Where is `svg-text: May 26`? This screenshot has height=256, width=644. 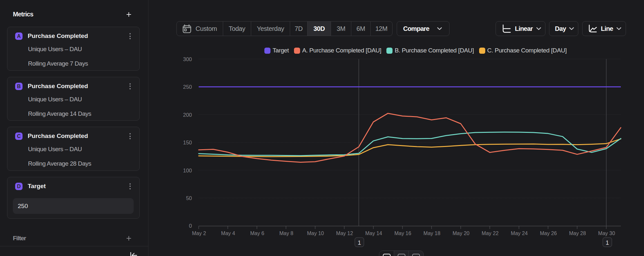 svg-text: May 26 is located at coordinates (549, 233).